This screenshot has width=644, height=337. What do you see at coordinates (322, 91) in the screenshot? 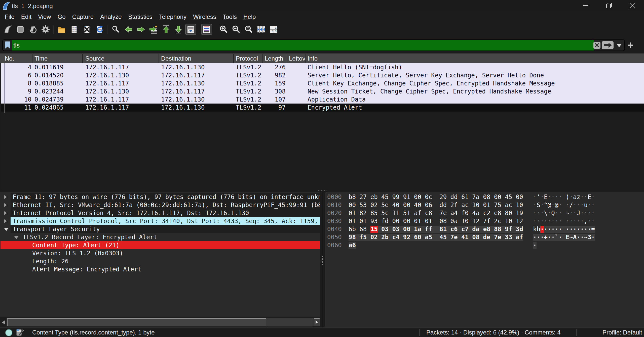
I see `packet-row-9: 90.023244172.16.1.130172.16.1.117TLSv1.2…` at bounding box center [322, 91].